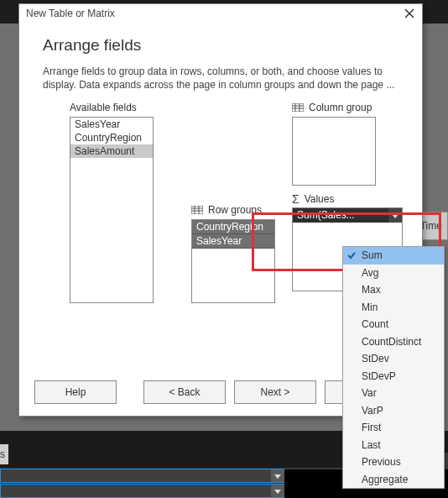 The width and height of the screenshot is (448, 498). Describe the element at coordinates (370, 273) in the screenshot. I see `aggregate-menu-item-label: Avg` at that location.